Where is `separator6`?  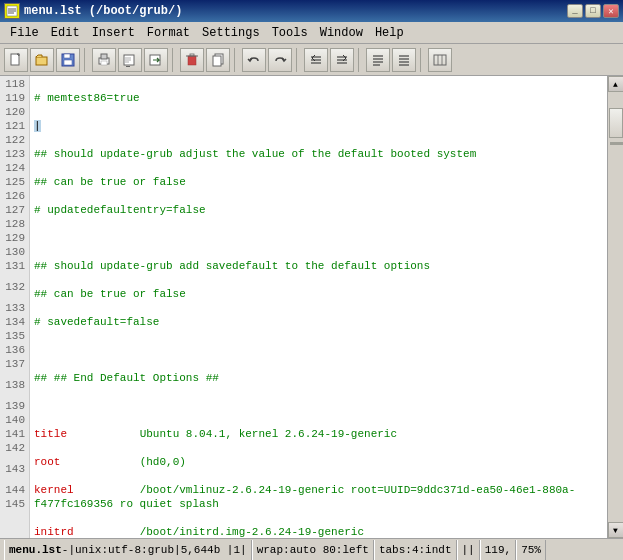 separator6 is located at coordinates (422, 60).